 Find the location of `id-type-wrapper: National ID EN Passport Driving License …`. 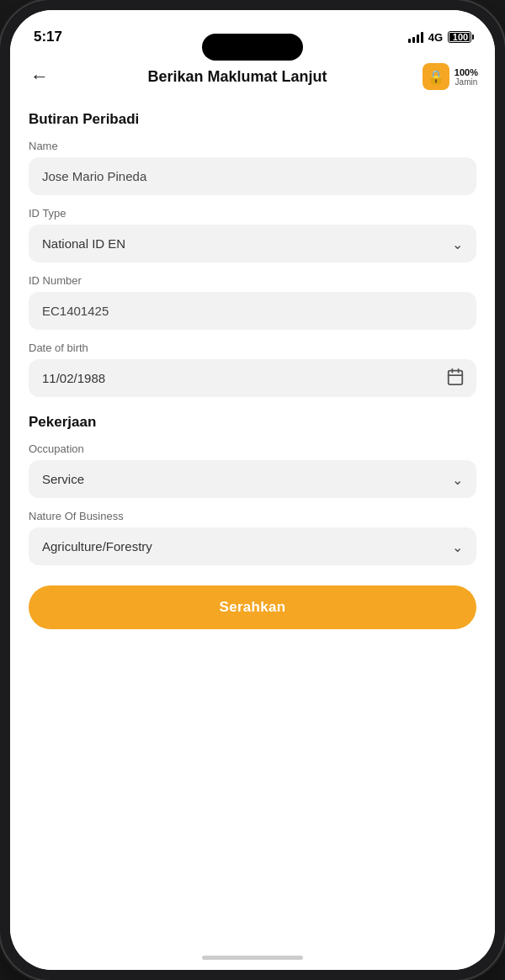

id-type-wrapper: National ID EN Passport Driving License … is located at coordinates (252, 244).